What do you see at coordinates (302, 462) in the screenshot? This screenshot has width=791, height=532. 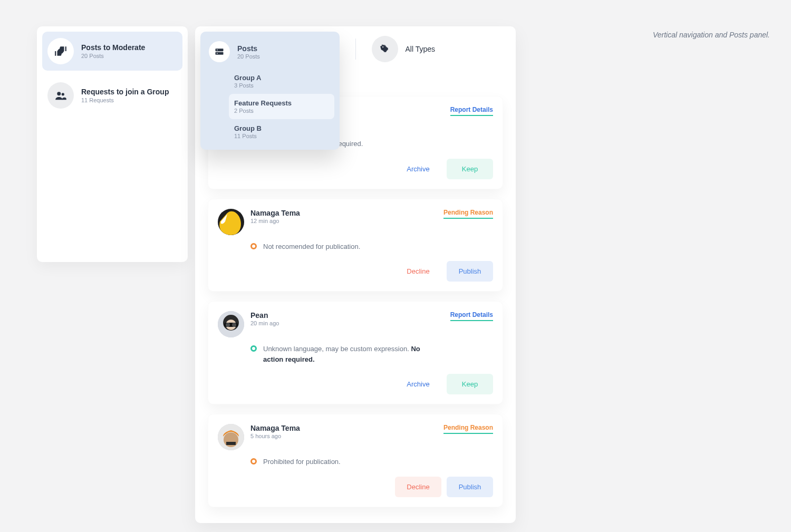 I see `post-message: Prohibited for publication.` at bounding box center [302, 462].